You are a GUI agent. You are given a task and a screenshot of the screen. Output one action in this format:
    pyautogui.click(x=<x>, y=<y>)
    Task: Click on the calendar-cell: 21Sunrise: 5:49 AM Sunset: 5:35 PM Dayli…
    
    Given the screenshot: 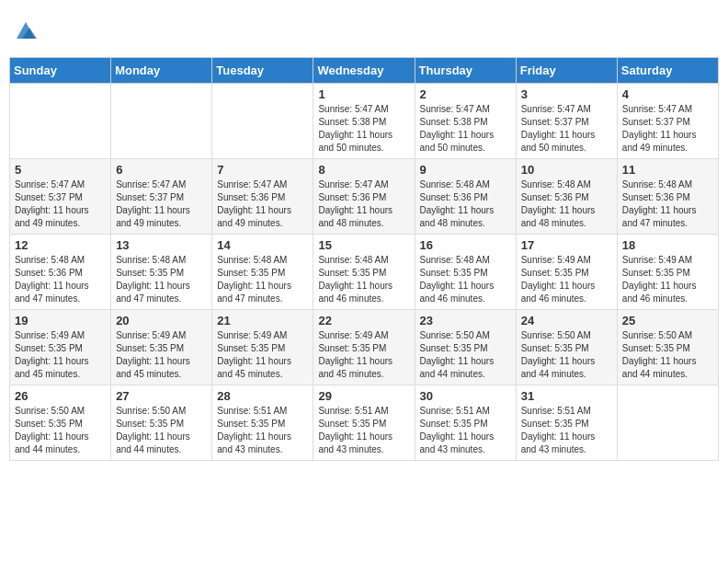 What is the action you would take?
    pyautogui.click(x=263, y=348)
    